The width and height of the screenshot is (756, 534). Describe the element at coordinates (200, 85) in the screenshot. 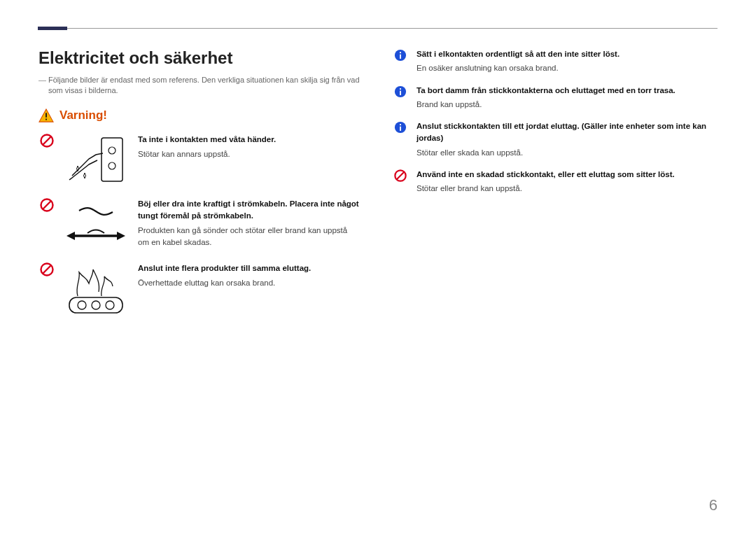

I see `reference-note: Följande bilder är endast med som refere…` at that location.